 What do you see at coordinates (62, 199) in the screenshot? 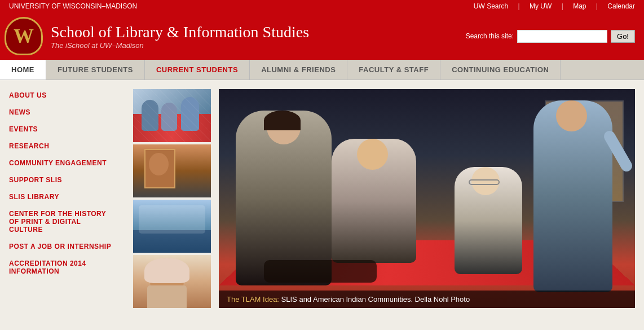
I see `sidebar: ABOUT US NEWS EVENTS RESEARCH COMMUNITY …` at bounding box center [62, 199].